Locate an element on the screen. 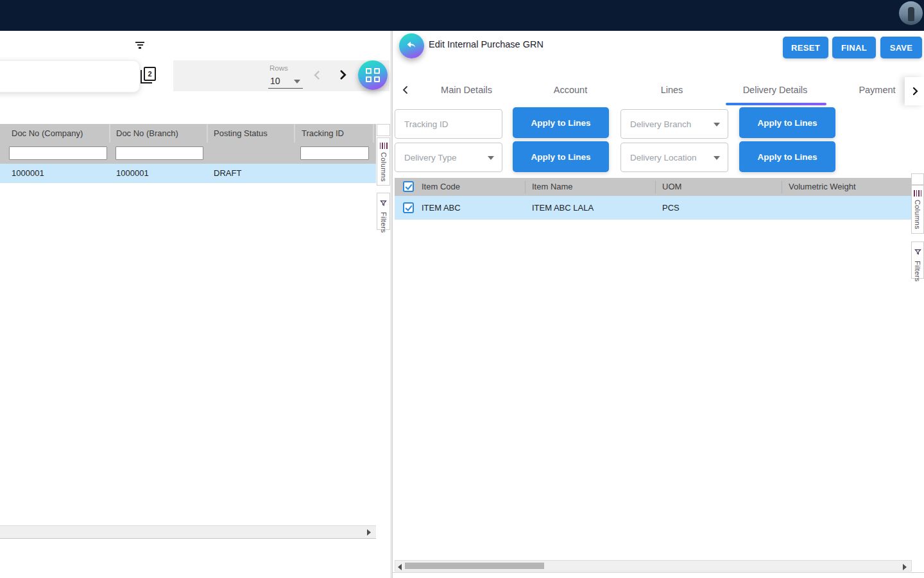 The height and width of the screenshot is (578, 924). cell-uom: PCS is located at coordinates (671, 208).